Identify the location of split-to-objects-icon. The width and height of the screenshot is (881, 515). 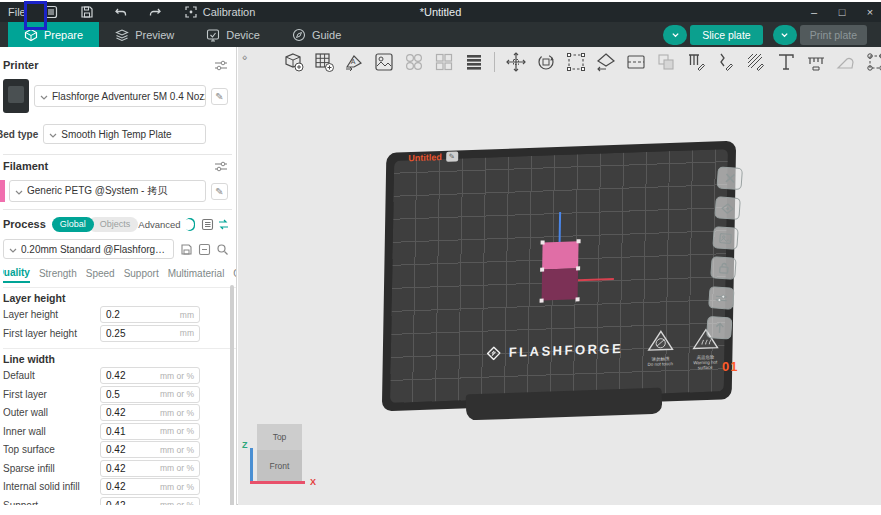
(414, 62).